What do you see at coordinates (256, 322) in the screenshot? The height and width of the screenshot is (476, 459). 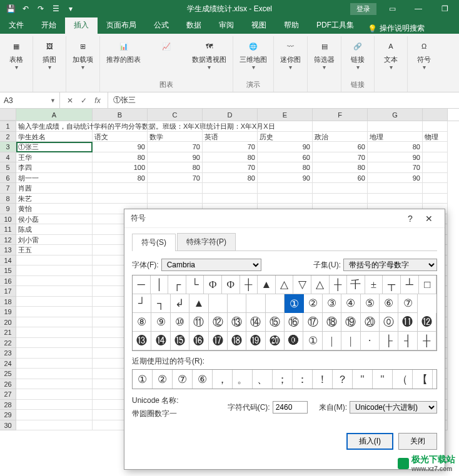 I see `symbol-cell: ⑭` at bounding box center [256, 322].